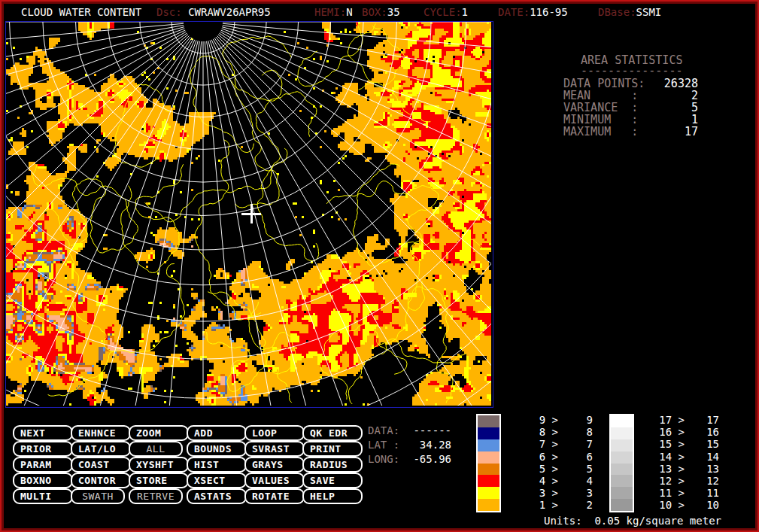 This screenshot has width=759, height=532. What do you see at coordinates (621, 464) in the screenshot?
I see `gray-scale-bar` at bounding box center [621, 464].